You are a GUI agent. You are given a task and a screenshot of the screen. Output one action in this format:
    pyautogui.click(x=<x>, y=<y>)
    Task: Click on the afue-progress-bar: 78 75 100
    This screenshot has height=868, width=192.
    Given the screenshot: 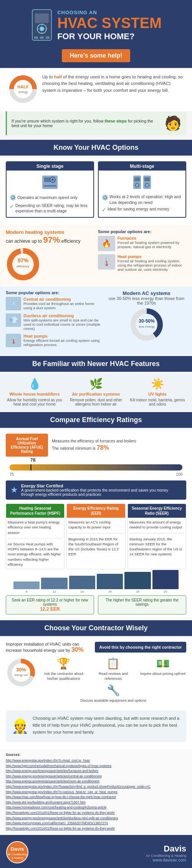 What is the action you would take?
    pyautogui.click(x=96, y=470)
    